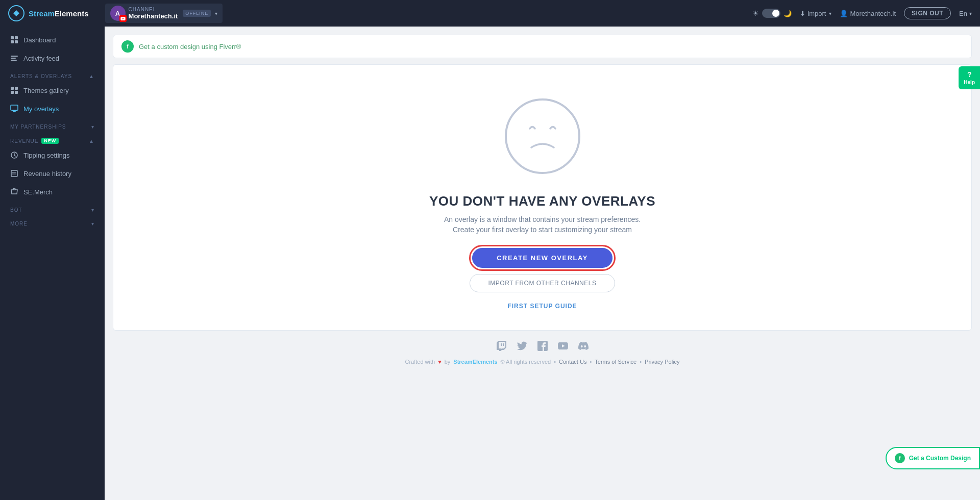  Describe the element at coordinates (190, 47) in the screenshot. I see `fiverr-banner-text: Get a custom design using Fiverr®` at that location.